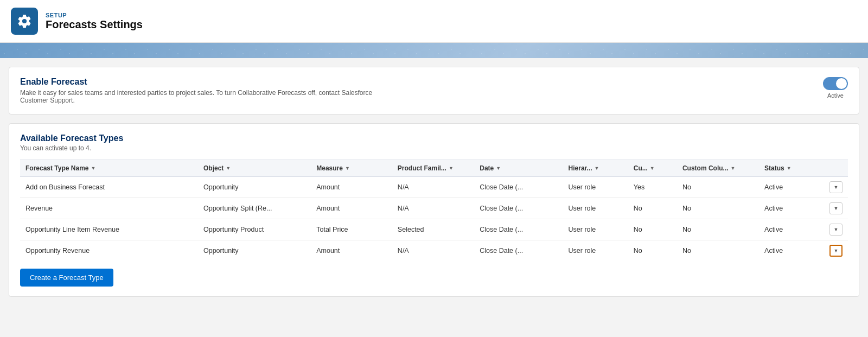 The height and width of the screenshot is (337, 868). Describe the element at coordinates (109, 251) in the screenshot. I see `cell-row3-col0: Opportunity Revenue` at that location.